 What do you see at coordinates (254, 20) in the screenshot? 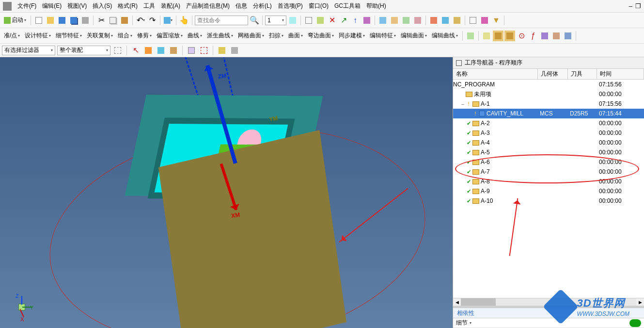
I see `search-button: 🔍` at bounding box center [254, 20].